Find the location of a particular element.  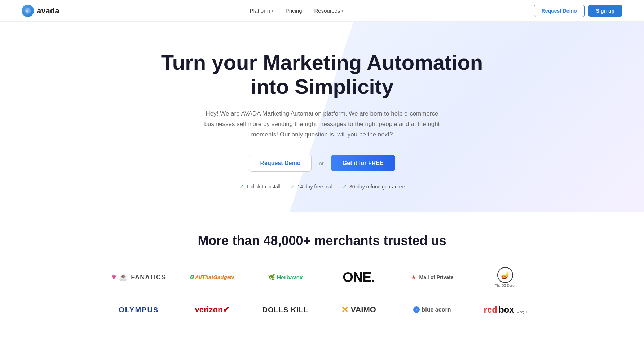

request-demo-button: Request Demo is located at coordinates (559, 11).